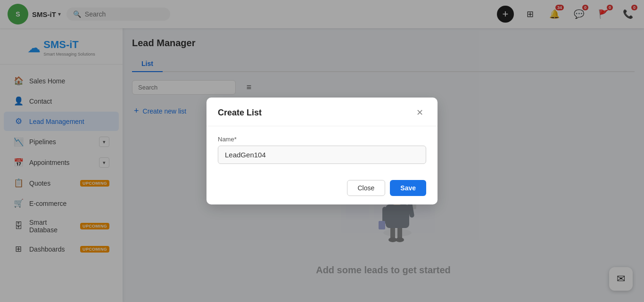  What do you see at coordinates (420, 113) in the screenshot?
I see `close-icon: ✕` at bounding box center [420, 113].